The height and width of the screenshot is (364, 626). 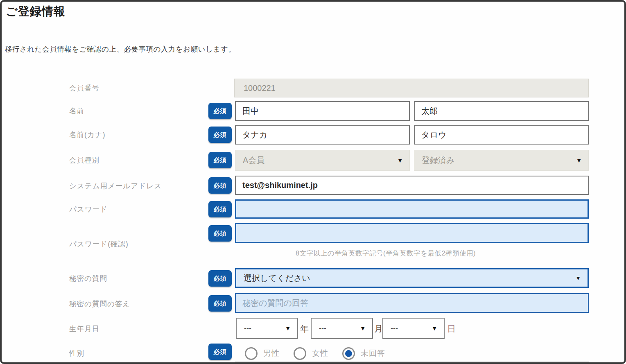 I want to click on page-title: ご登録情報, so click(x=36, y=11).